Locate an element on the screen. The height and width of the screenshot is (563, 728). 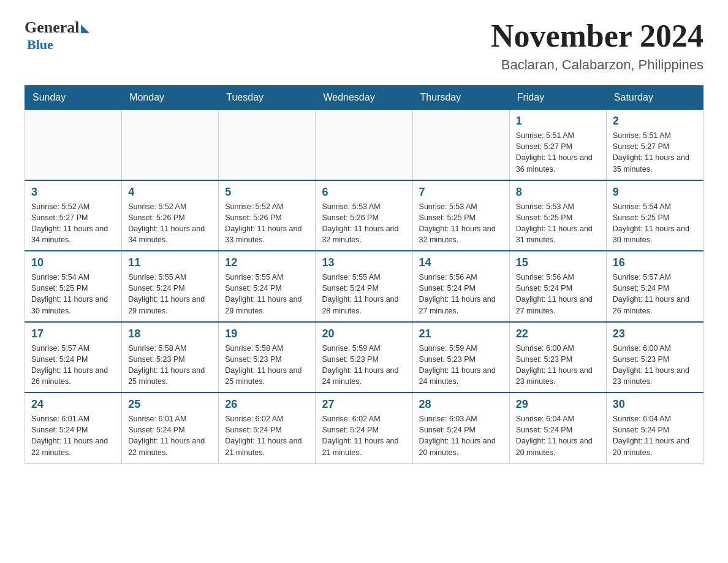
calendar-cell: 25Sunrise: 6:01 AM Sunset: 5:24 PM Dayli… is located at coordinates (170, 428).